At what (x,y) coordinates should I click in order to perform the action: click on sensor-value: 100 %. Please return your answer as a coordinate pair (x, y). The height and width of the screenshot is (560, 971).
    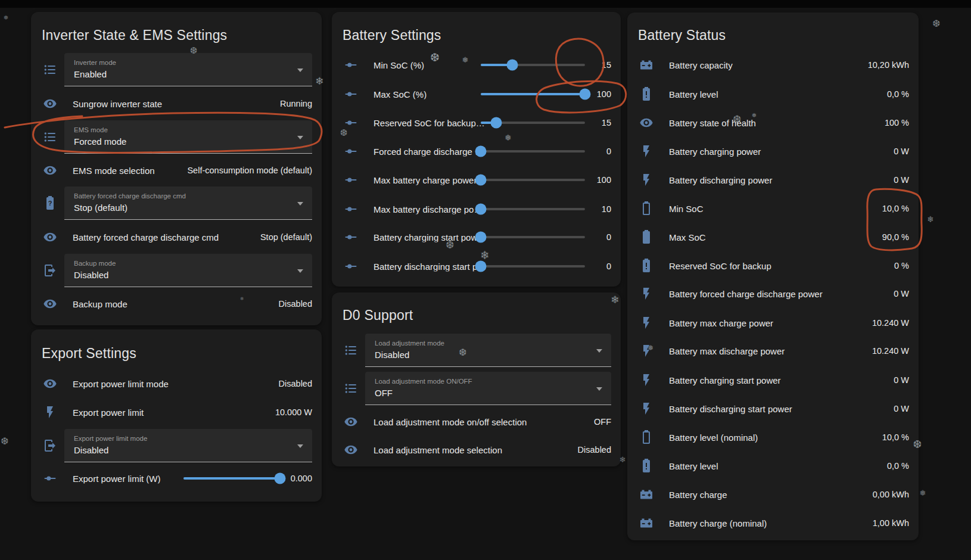
    Looking at the image, I should click on (897, 123).